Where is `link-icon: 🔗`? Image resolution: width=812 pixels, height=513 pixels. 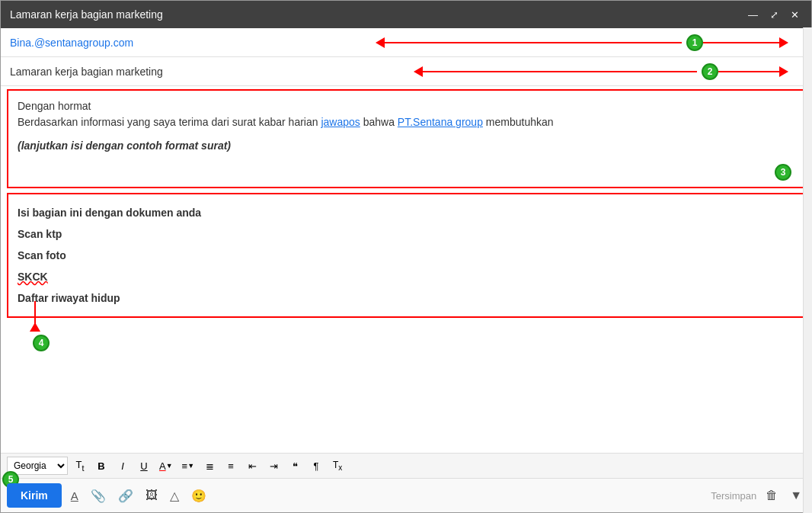
link-icon: 🔗 is located at coordinates (126, 495).